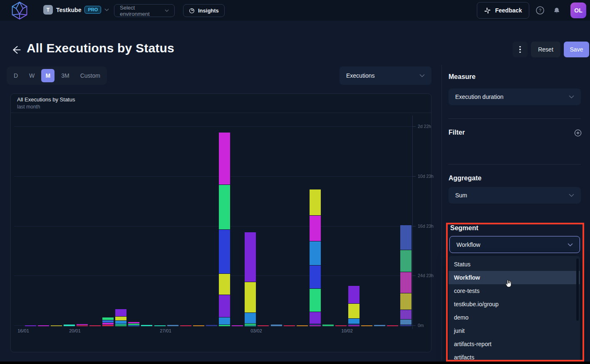  What do you see at coordinates (514, 304) in the screenshot?
I see `segment-option: testkube.io/group` at bounding box center [514, 304].